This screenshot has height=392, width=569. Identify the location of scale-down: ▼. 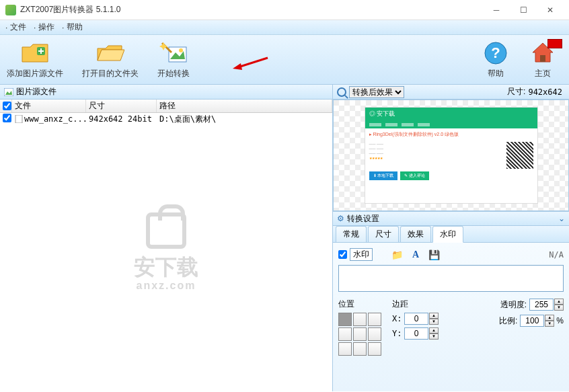
(549, 324).